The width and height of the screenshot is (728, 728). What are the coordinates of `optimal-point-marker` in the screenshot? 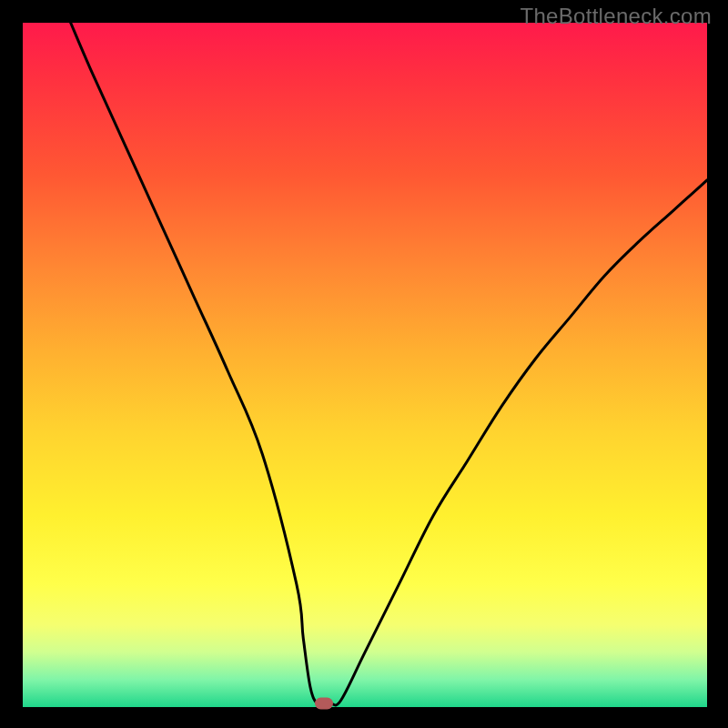 It's located at (324, 704).